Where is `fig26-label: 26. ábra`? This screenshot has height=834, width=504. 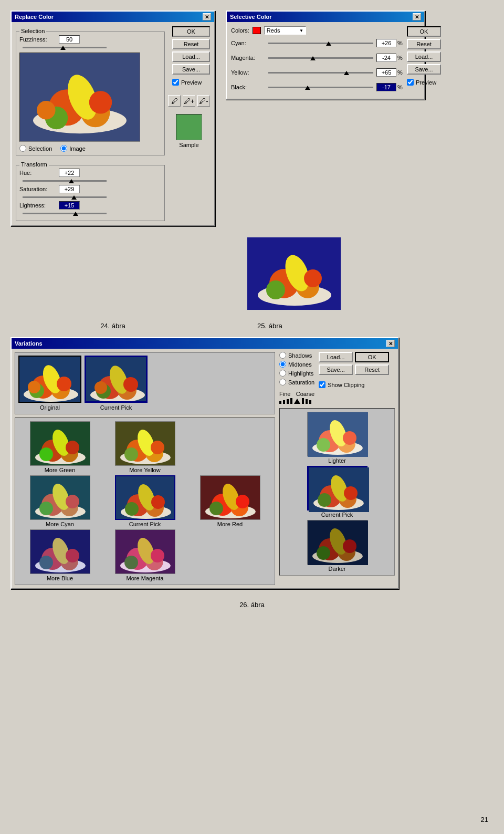 fig26-label: 26. ábra is located at coordinates (252, 605).